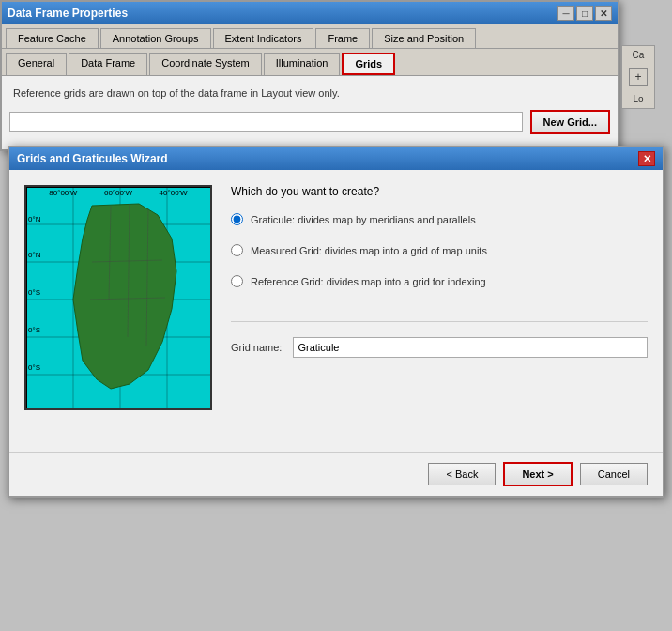 The image size is (672, 631). I want to click on side-label-ca: Ca, so click(638, 54).